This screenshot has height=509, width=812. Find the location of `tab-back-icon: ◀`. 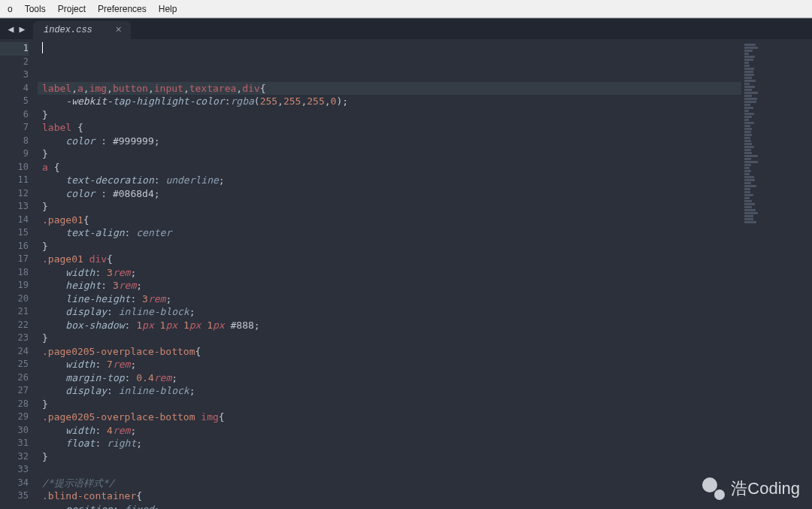

tab-back-icon: ◀ is located at coordinates (11, 29).